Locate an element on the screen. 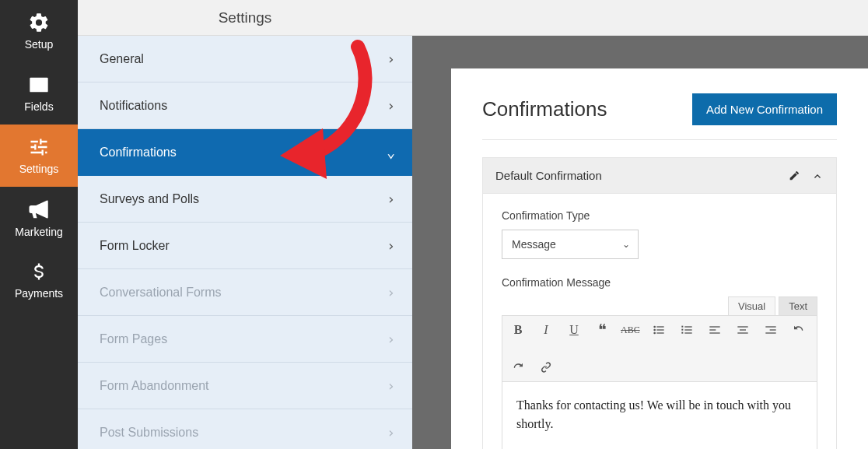 Image resolution: width=868 pixels, height=449 pixels. message-label: Confirmation Message is located at coordinates (660, 282).